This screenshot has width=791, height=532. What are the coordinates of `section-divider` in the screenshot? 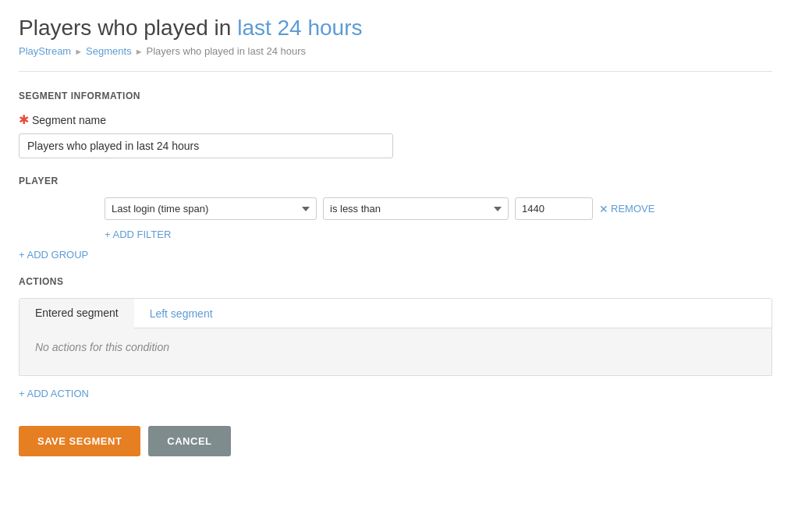 It's located at (396, 72).